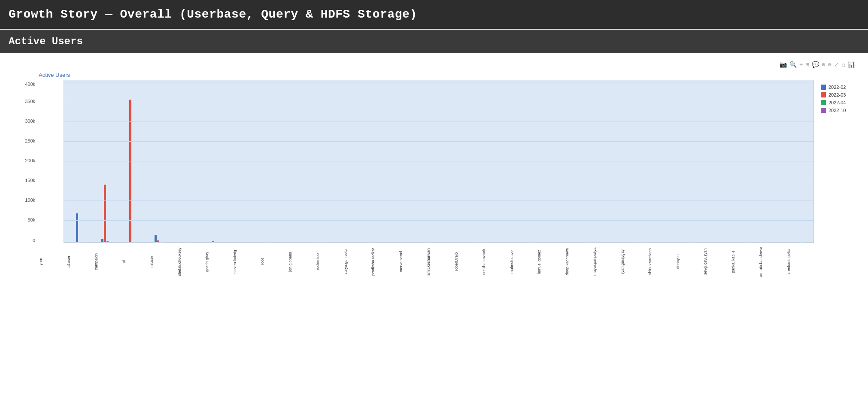 Image resolution: width=868 pixels, height=407 pixels. What do you see at coordinates (793, 64) in the screenshot?
I see `zoom-icon: 🔍` at bounding box center [793, 64].